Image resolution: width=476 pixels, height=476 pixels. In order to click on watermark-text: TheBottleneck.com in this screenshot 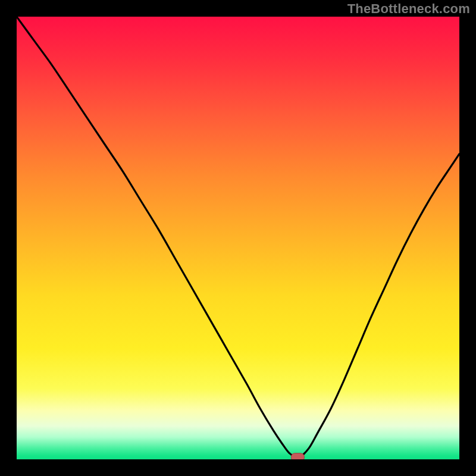, I will do `click(409, 9)`.